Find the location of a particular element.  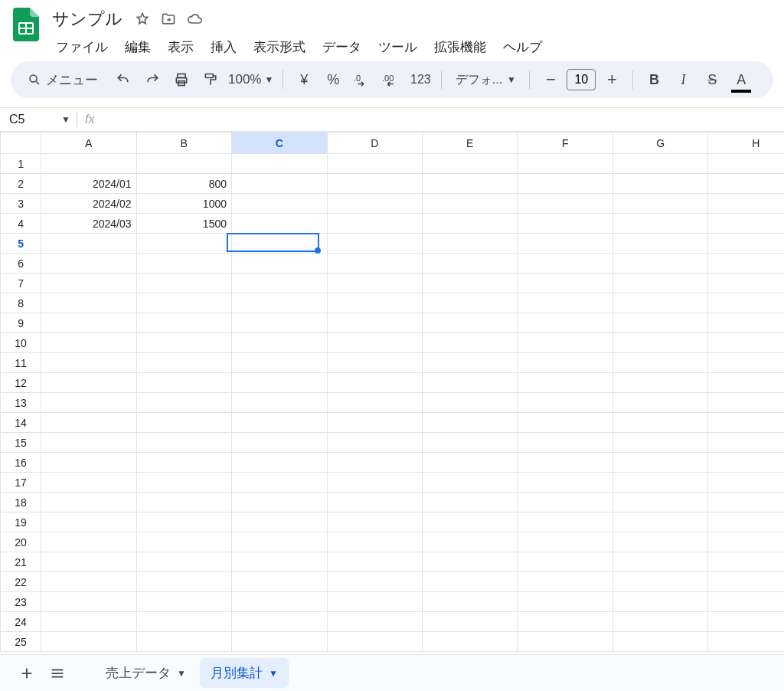

cell-C3 is located at coordinates (279, 204).